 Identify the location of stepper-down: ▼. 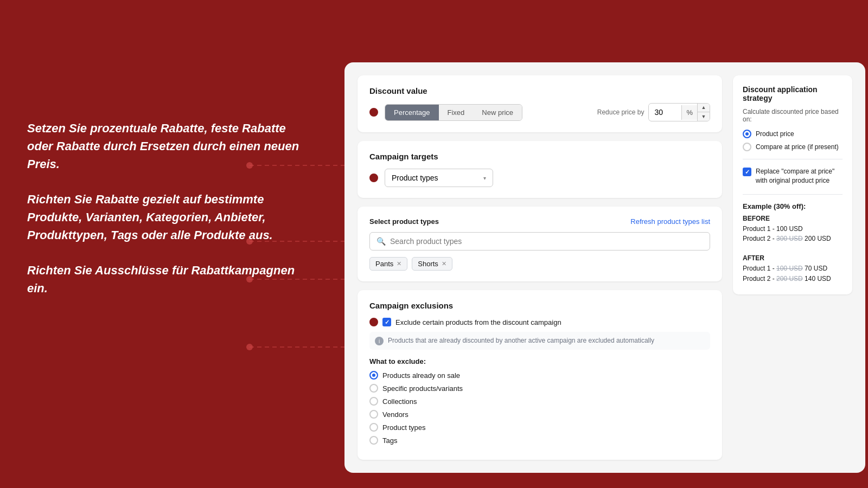
(704, 117).